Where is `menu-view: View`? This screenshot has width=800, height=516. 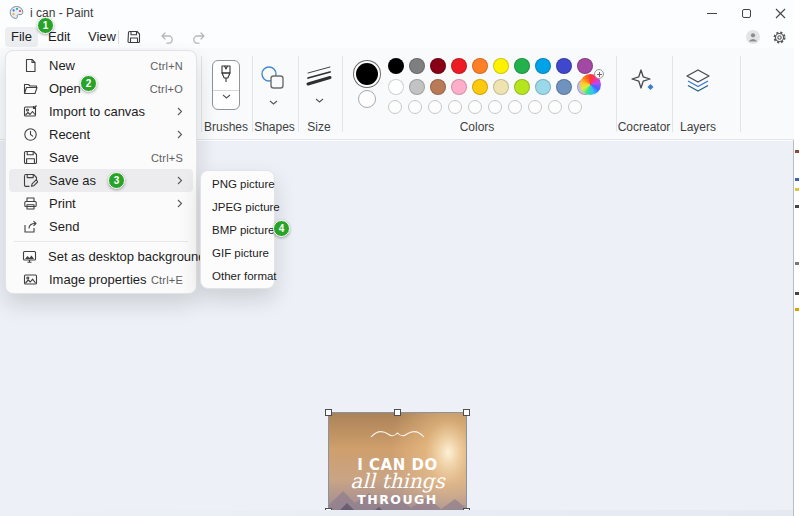
menu-view: View is located at coordinates (102, 37).